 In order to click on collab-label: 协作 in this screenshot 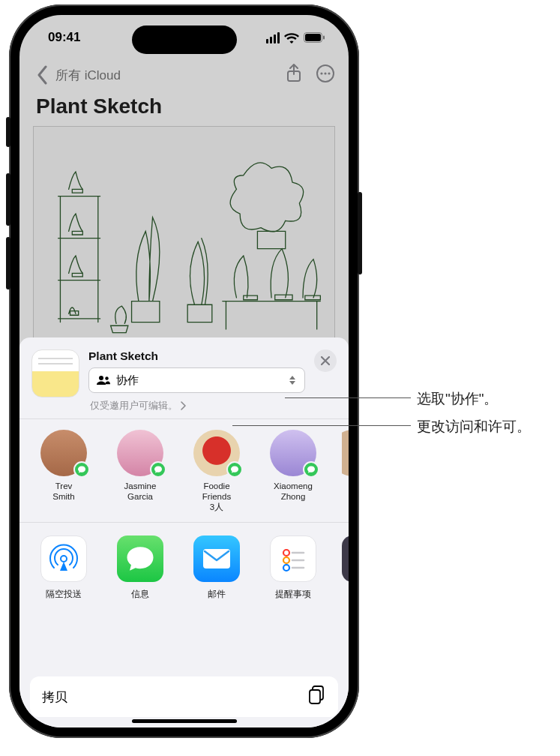, I will do `click(127, 381)`.